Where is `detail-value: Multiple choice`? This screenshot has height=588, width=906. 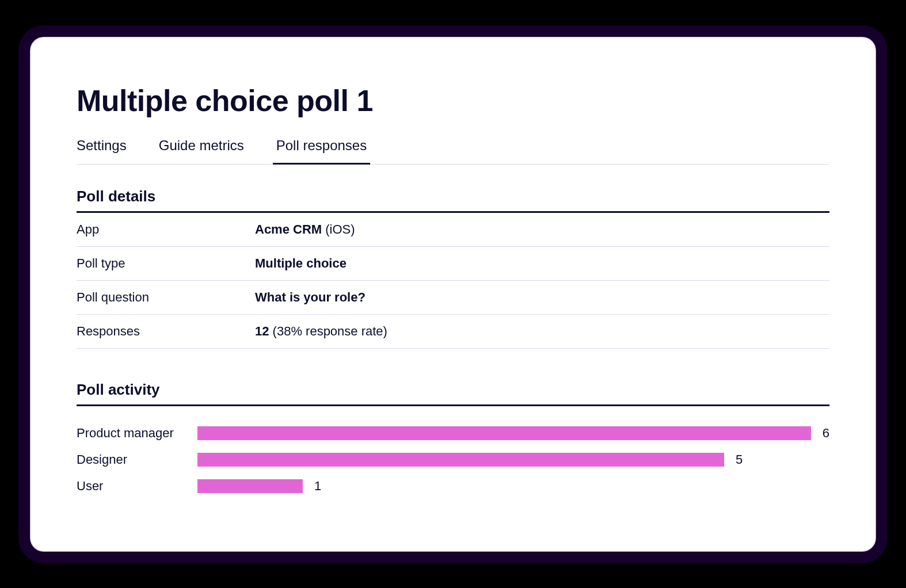
detail-value: Multiple choice is located at coordinates (542, 264).